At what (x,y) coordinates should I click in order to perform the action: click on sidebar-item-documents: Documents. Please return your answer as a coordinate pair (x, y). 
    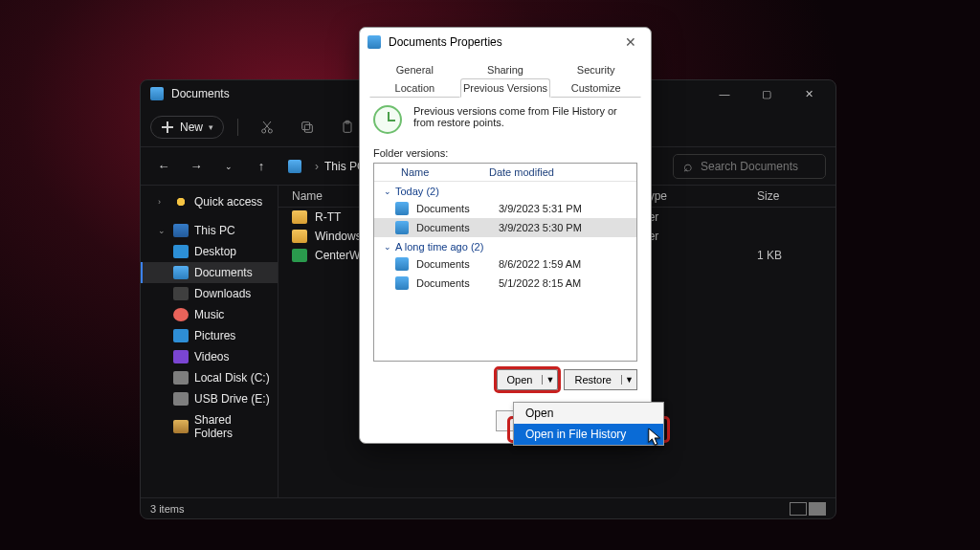
    Looking at the image, I should click on (209, 273).